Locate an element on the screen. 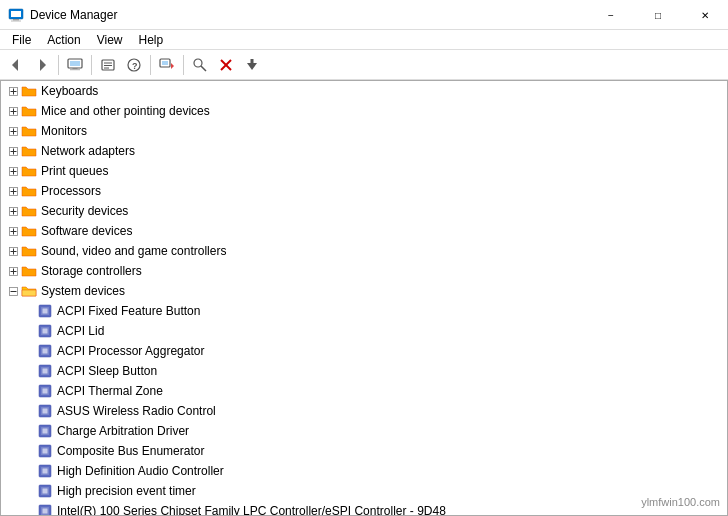 This screenshot has width=728, height=516. item-icon-acpi-sleep is located at coordinates (45, 371).